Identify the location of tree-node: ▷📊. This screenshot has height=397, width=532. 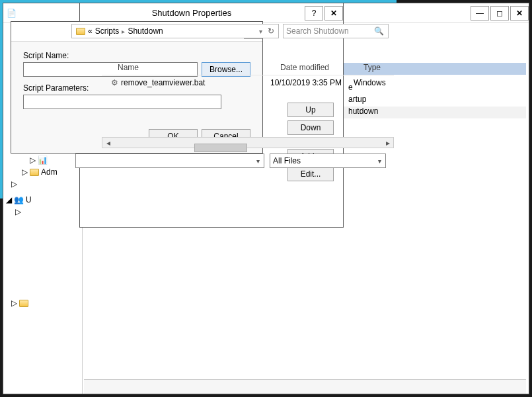
(42, 160).